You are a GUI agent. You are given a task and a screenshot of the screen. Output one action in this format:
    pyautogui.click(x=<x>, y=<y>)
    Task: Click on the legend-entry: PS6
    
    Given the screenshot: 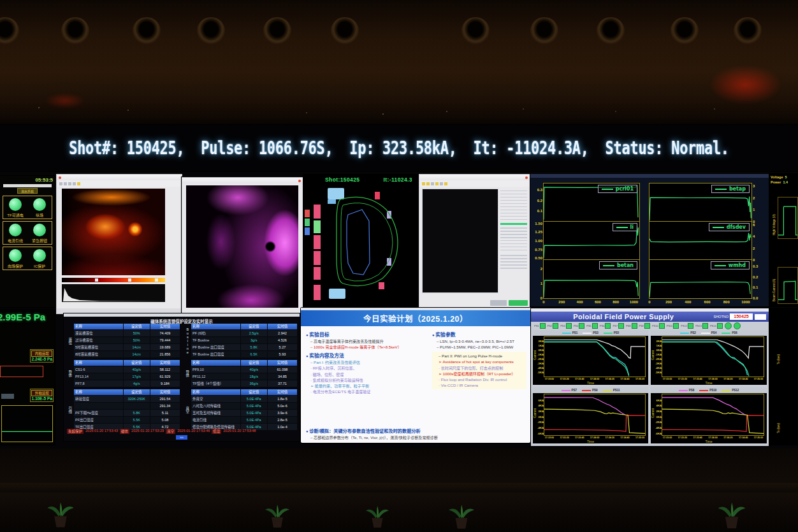 What is the action you would take?
    pyautogui.click(x=729, y=333)
    